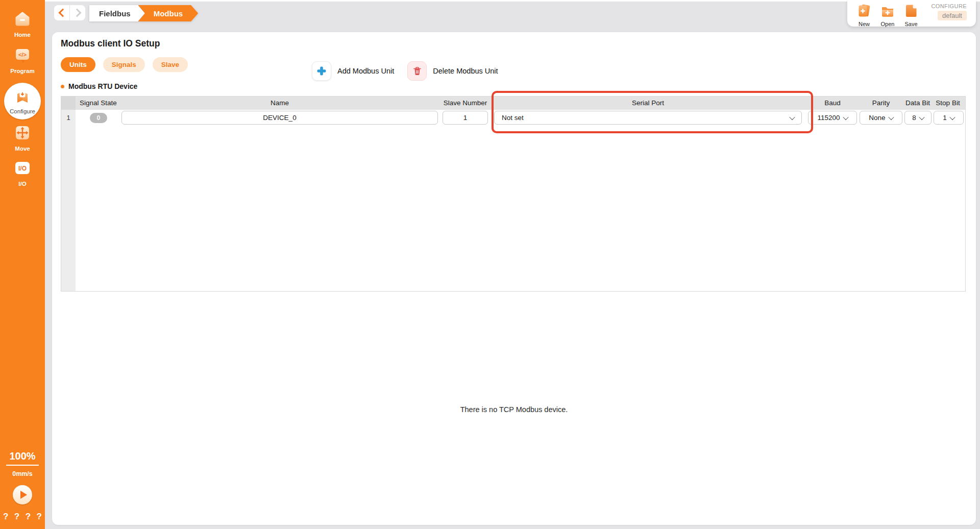 The image size is (980, 529). I want to click on col-header-serial-port: Serial Port, so click(648, 103).